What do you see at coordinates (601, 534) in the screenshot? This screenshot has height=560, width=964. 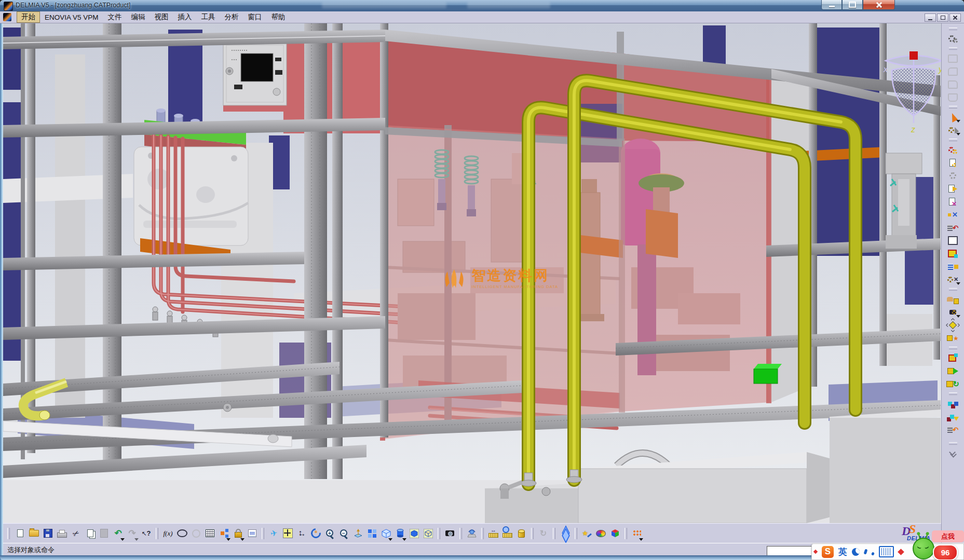 I see `graphic-properties-button` at bounding box center [601, 534].